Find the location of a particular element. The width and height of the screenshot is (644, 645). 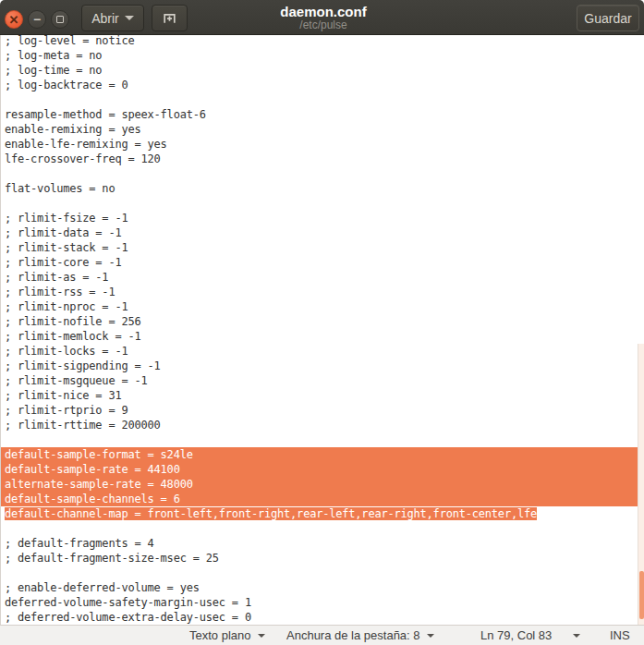

editor-line-text: resample-method = speex-float-6 is located at coordinates (105, 115).